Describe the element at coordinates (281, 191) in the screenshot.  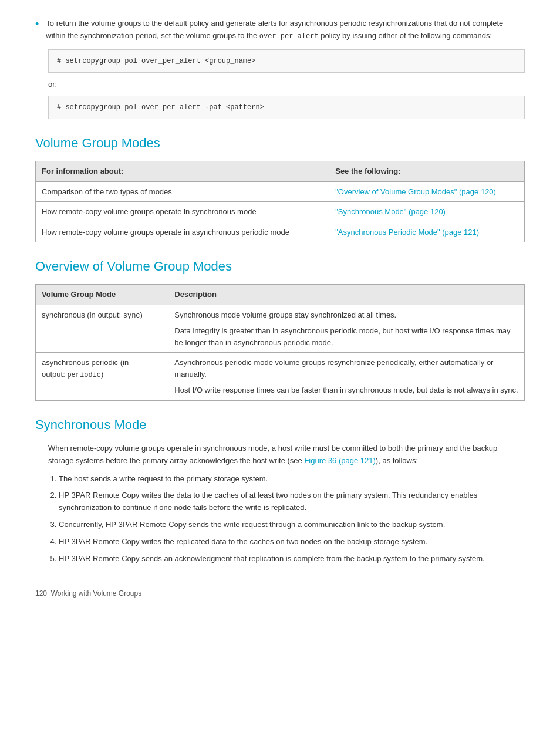
I see `table-row: Comparison of the two types of modes"Ove…` at that location.